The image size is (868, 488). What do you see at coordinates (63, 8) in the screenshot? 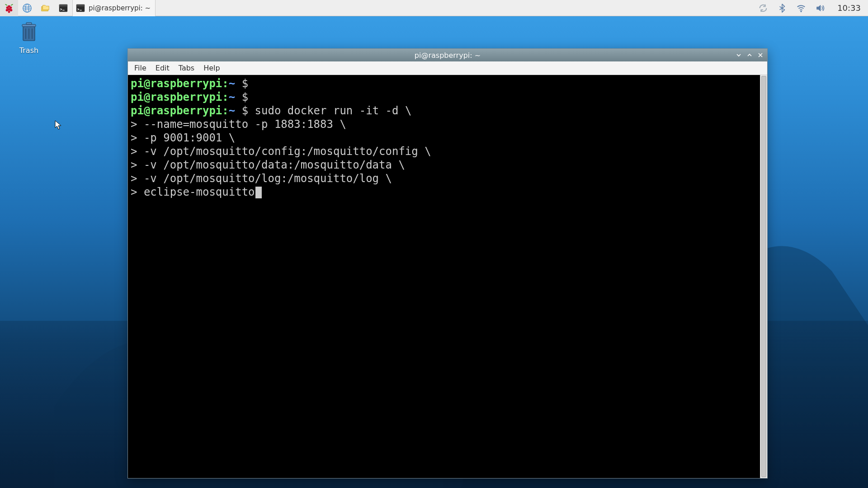
I see `terminal-launcher` at bounding box center [63, 8].